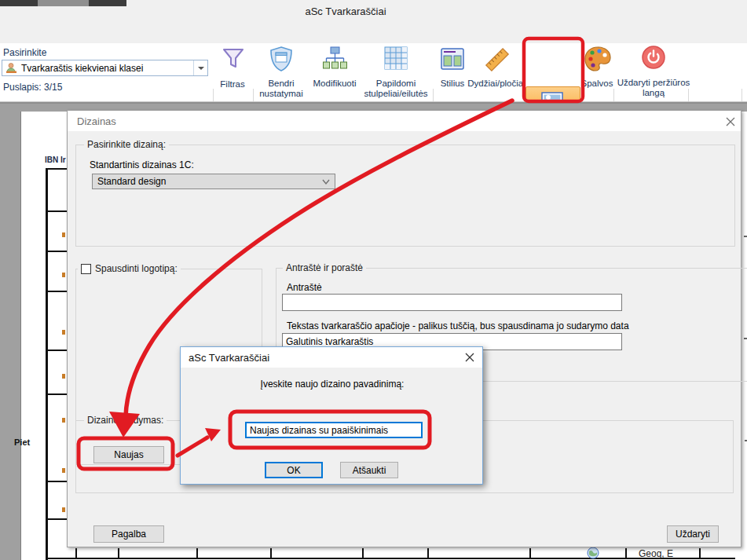 The width and height of the screenshot is (747, 560). Describe the element at coordinates (129, 455) in the screenshot. I see `new-design-button: Naujas` at that location.